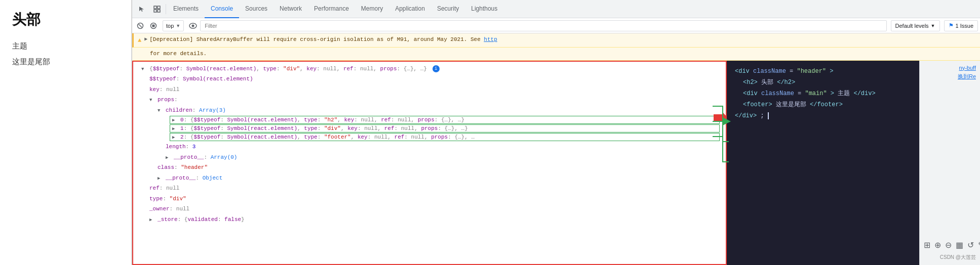  What do you see at coordinates (140, 26) in the screenshot?
I see `clear-console-icon` at bounding box center [140, 26].